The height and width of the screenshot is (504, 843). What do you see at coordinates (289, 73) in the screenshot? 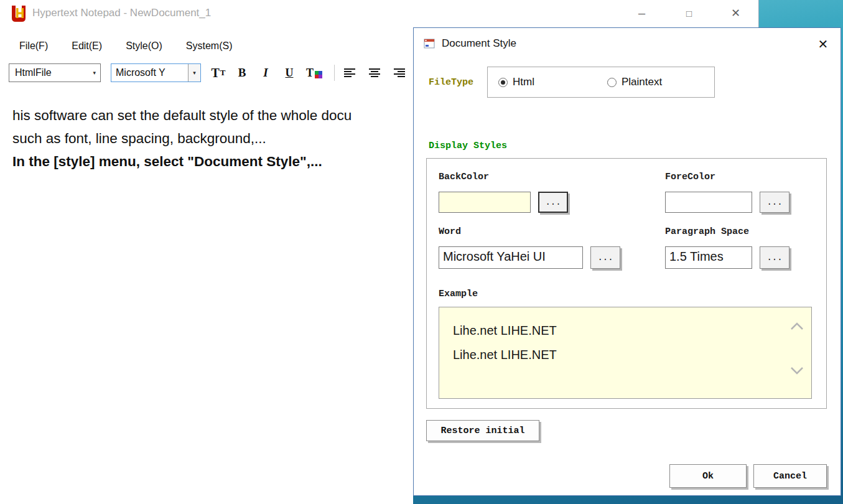
I see `underline-button: U` at bounding box center [289, 73].